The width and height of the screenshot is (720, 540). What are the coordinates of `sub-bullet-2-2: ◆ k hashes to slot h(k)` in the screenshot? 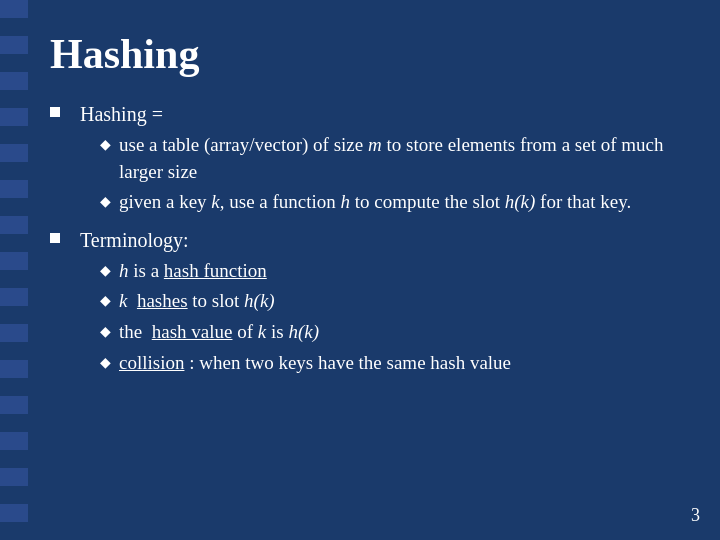 It's located at (306, 302).